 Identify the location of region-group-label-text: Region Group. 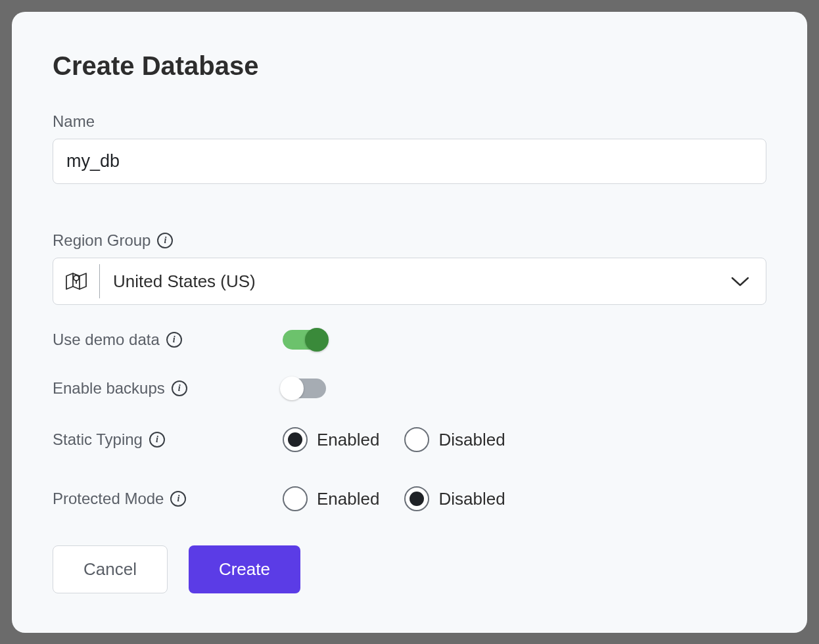
(101, 241).